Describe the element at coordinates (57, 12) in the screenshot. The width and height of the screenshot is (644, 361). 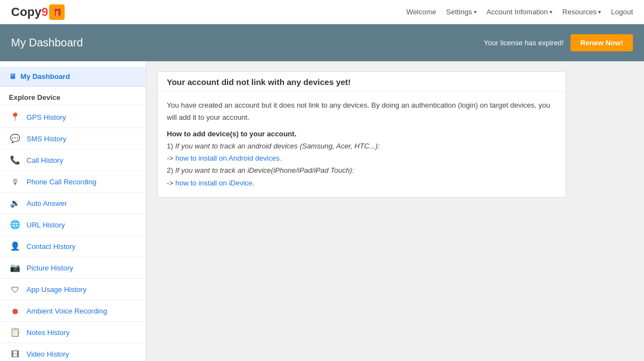
I see `logo-icon: 🎁` at that location.